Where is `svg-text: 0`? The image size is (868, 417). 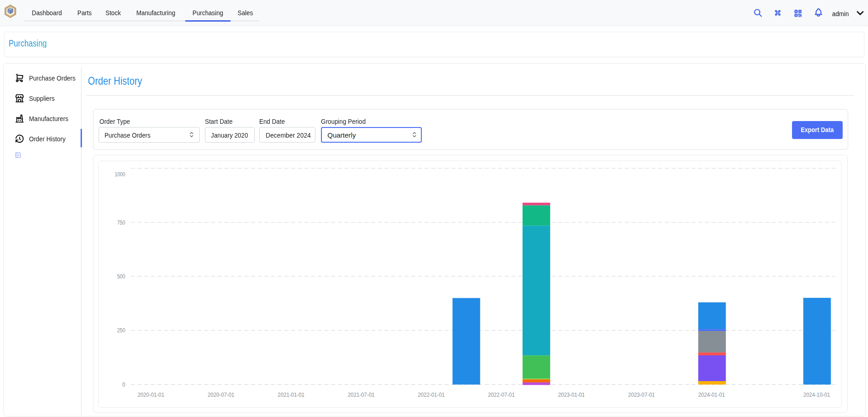
svg-text: 0 is located at coordinates (124, 385).